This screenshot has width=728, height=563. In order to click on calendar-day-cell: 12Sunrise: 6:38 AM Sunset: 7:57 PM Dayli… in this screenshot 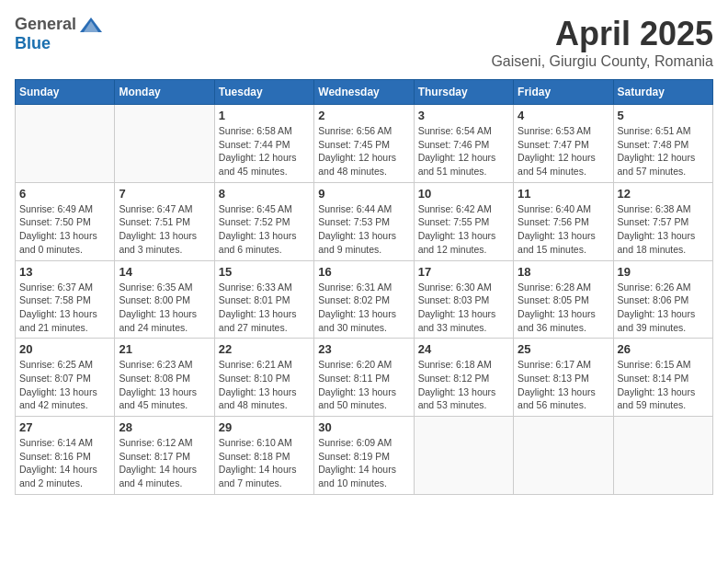, I will do `click(663, 221)`.